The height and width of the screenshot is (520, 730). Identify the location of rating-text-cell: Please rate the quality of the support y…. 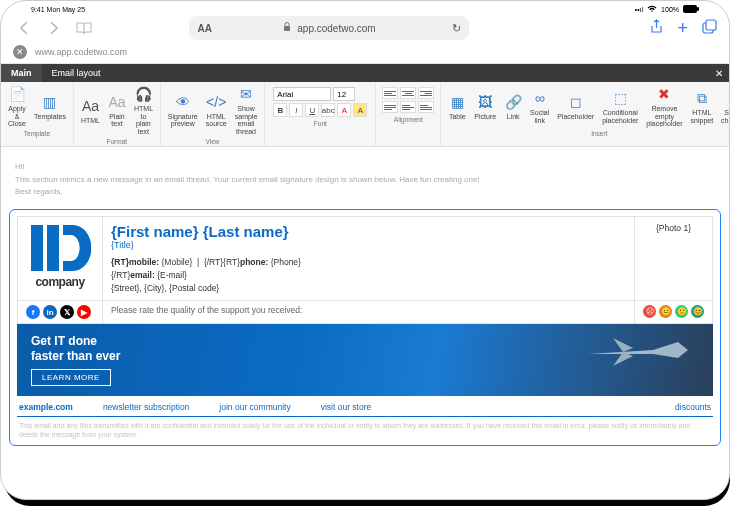
(369, 312).